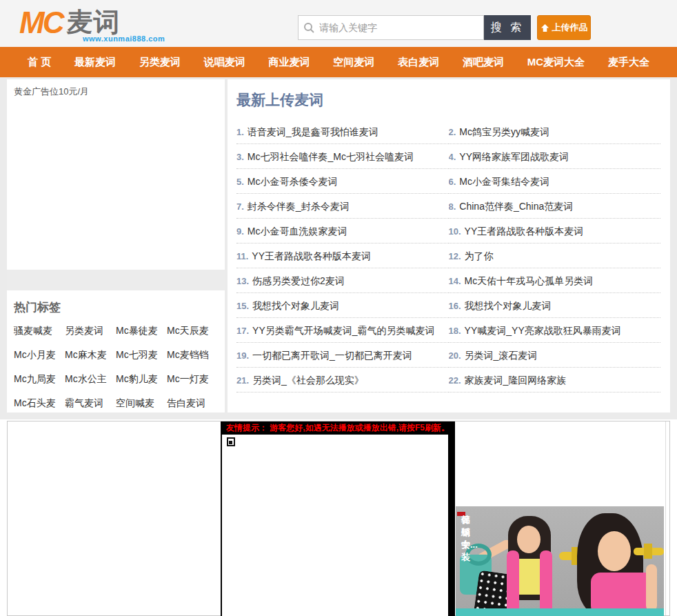 Image resolution: width=677 pixels, height=616 pixels. What do you see at coordinates (343, 181) in the screenshot?
I see `song-link: 5.Mc小金哥杀倭令麦词` at bounding box center [343, 181].